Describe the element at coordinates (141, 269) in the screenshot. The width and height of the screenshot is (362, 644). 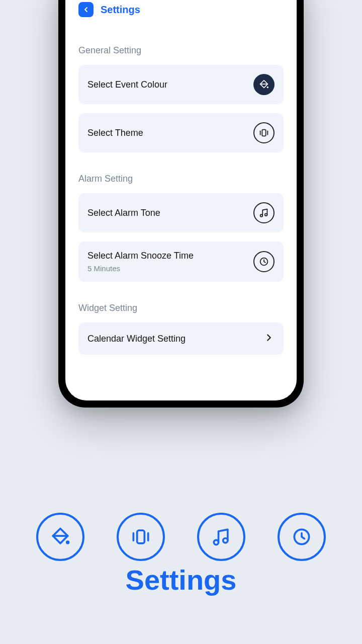
I see `row-subtitle: 5 Minutes` at that location.